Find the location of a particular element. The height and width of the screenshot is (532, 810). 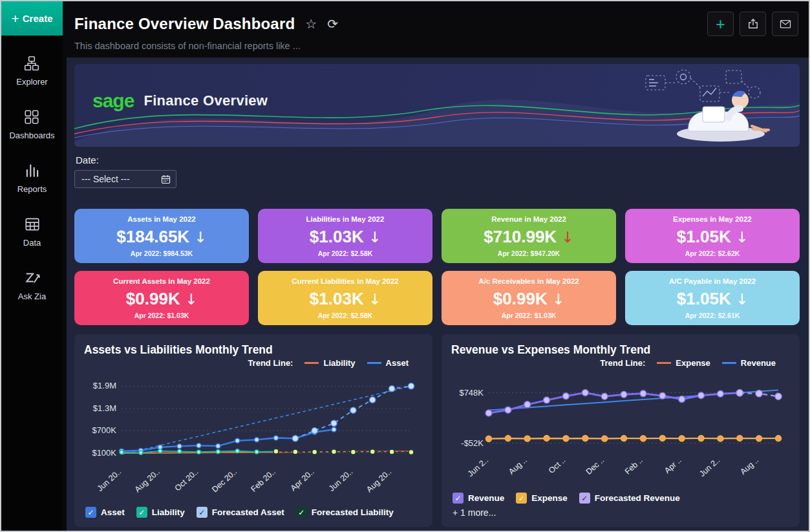

trend-legend-name: Asset is located at coordinates (397, 363).